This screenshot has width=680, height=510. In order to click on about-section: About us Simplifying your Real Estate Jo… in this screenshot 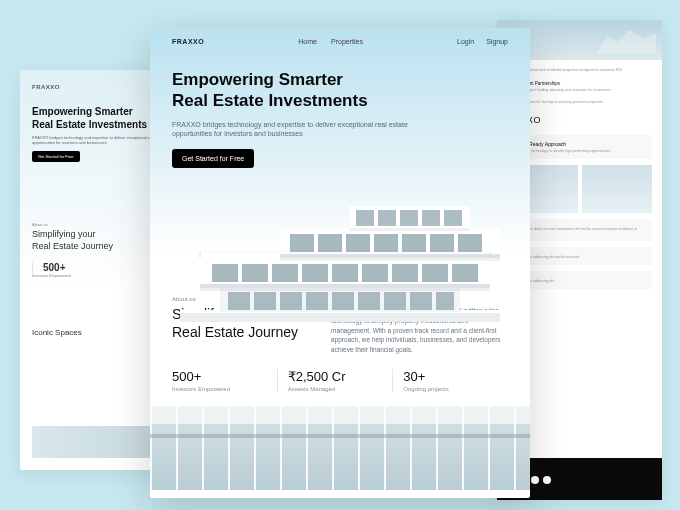, I will do `click(340, 320)`.